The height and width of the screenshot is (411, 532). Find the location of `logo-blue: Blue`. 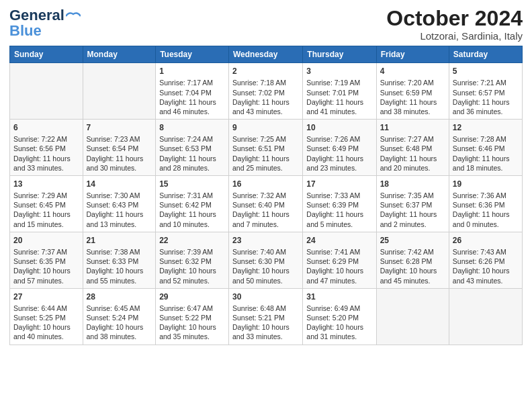

logo-blue: Blue is located at coordinates (45, 31).